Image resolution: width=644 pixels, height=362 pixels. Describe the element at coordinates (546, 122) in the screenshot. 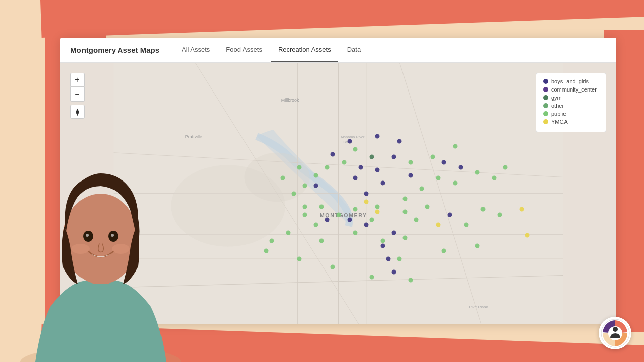

I see `legend-dot-ymca` at that location.